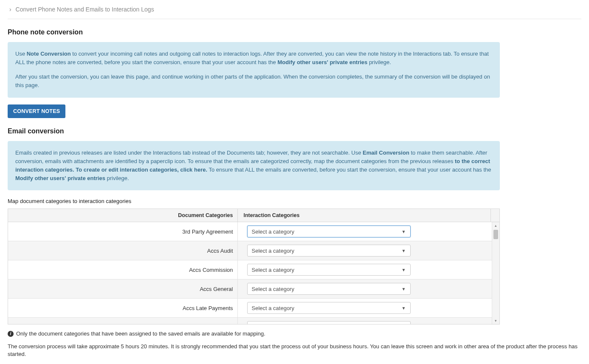  Describe the element at coordinates (85, 9) in the screenshot. I see `breadcrumb-title: Convert Phone Notes and Emails to Intera…` at that location.